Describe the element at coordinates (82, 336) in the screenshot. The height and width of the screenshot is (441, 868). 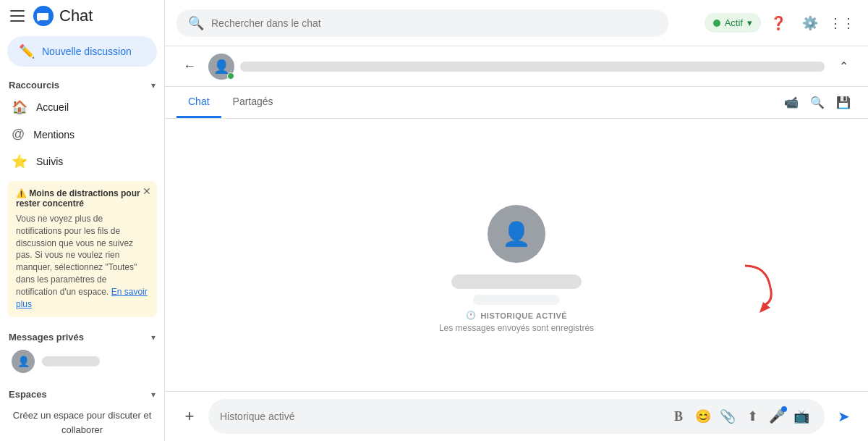
I see `messages-prives-header: Messages privés ▾` at that location.